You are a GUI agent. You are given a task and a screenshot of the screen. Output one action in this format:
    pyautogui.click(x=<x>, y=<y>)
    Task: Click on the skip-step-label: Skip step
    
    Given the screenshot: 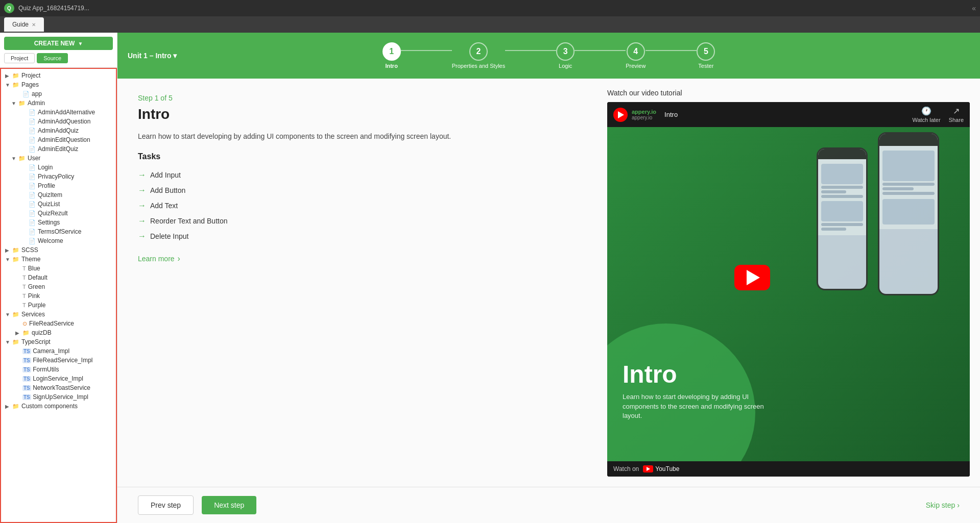 What is the action you would take?
    pyautogui.click(x=941, y=505)
    